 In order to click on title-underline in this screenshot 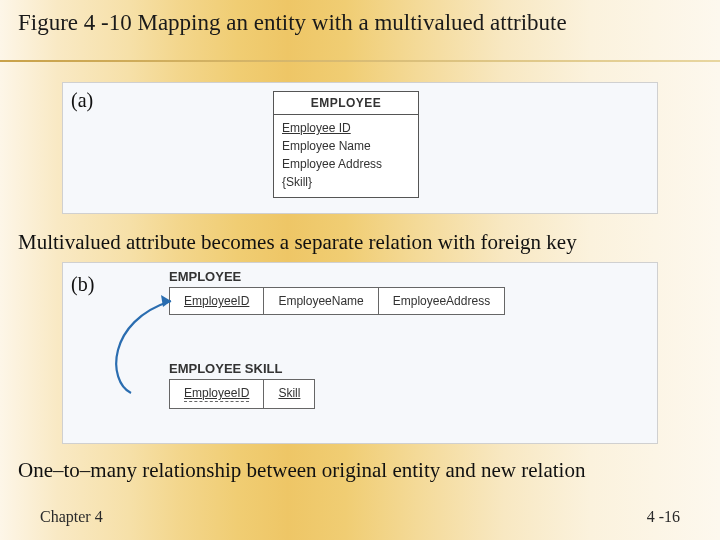, I will do `click(360, 61)`.